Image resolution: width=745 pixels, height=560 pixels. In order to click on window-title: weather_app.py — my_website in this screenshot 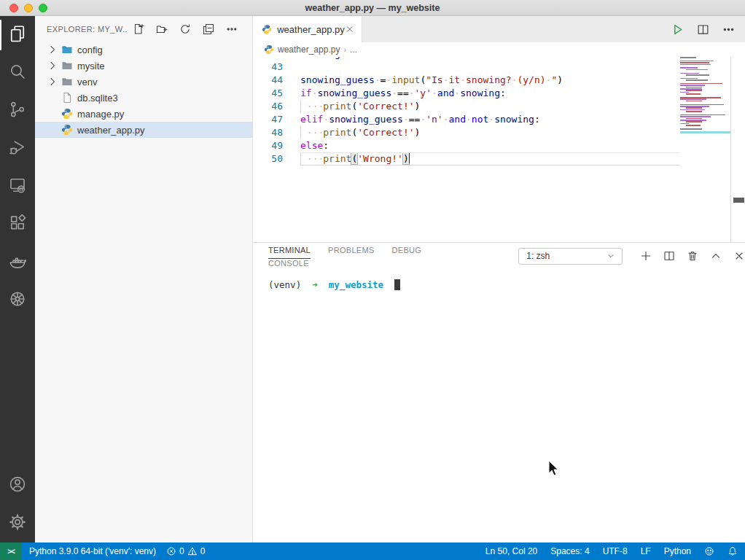, I will do `click(373, 8)`.